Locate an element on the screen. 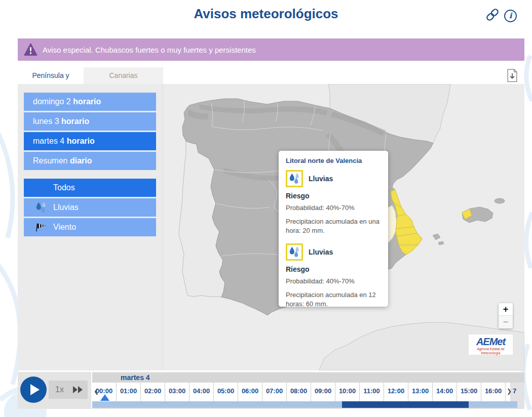 The image size is (532, 417). play-button is located at coordinates (33, 390).